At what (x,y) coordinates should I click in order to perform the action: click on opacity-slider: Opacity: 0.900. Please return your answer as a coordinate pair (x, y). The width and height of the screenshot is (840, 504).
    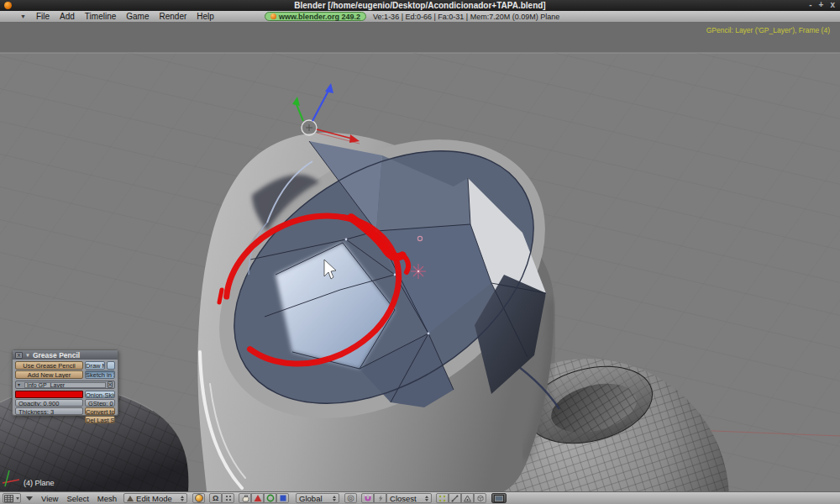
    Looking at the image, I should click on (49, 403).